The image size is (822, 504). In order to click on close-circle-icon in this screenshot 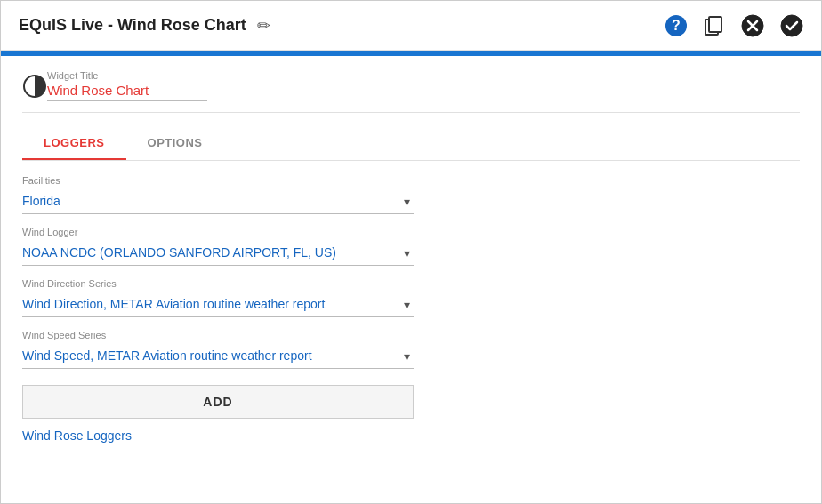, I will do `click(753, 26)`.